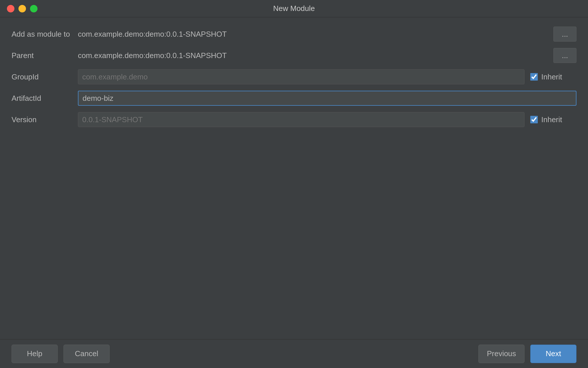 Image resolution: width=588 pixels, height=368 pixels. Describe the element at coordinates (61, 354) in the screenshot. I see `footer-left-buttons: Help Cancel` at that location.